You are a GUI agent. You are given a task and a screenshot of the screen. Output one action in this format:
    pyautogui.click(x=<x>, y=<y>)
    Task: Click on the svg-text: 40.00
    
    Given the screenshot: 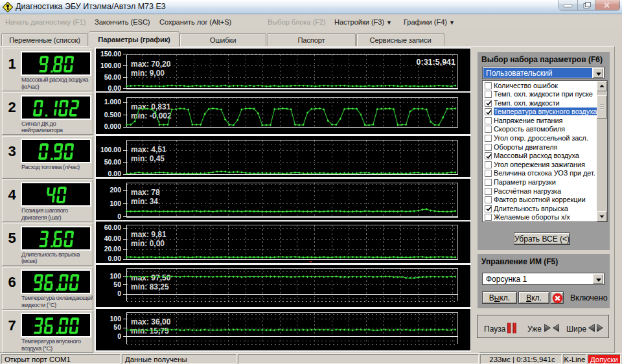 What is the action you would take?
    pyautogui.click(x=113, y=238)
    